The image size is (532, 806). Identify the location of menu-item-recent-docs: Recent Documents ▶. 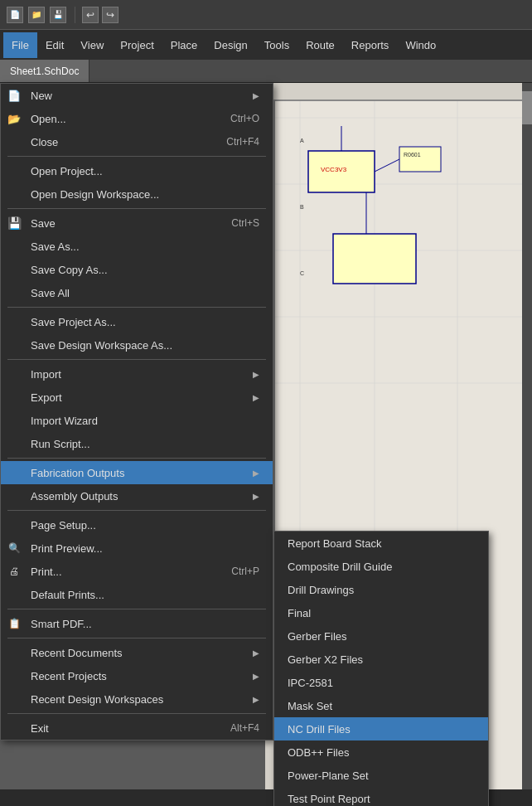
(137, 653).